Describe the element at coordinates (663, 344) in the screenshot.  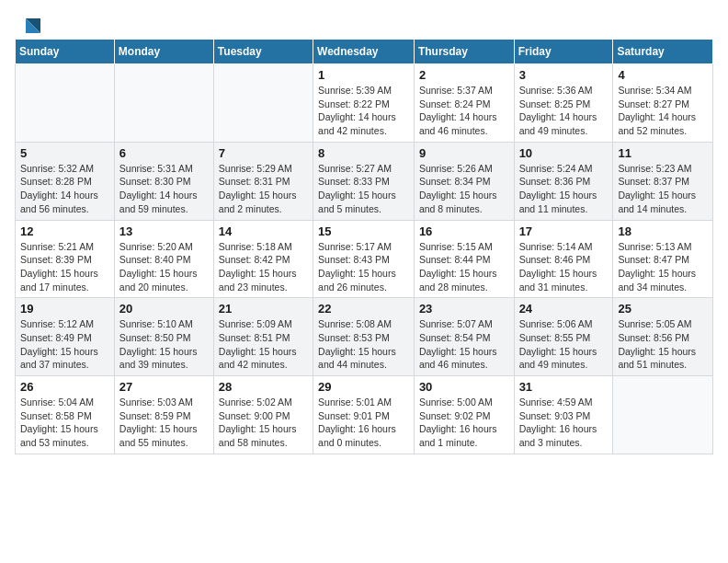
I see `day-info: Sunrise: 5:05 AMSunset: 8:56 PMDaylight:…` at that location.